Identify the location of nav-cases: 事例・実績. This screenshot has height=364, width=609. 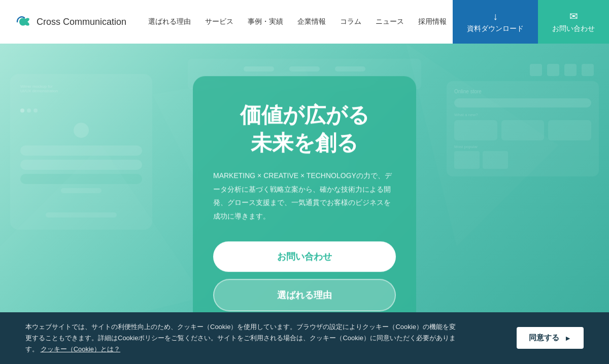
(265, 22).